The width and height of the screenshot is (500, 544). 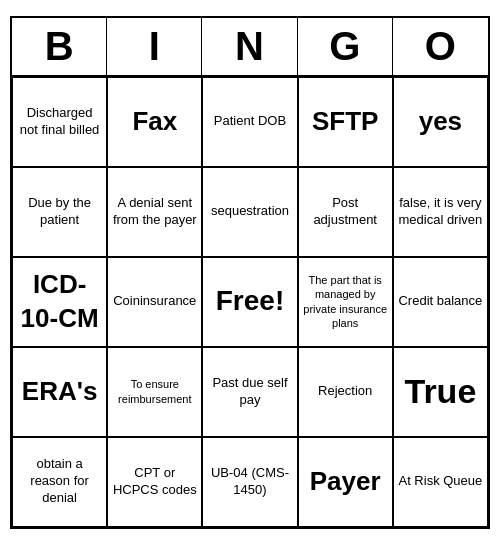 What do you see at coordinates (60, 212) in the screenshot?
I see `bingo-cell-5: Due by the patient` at bounding box center [60, 212].